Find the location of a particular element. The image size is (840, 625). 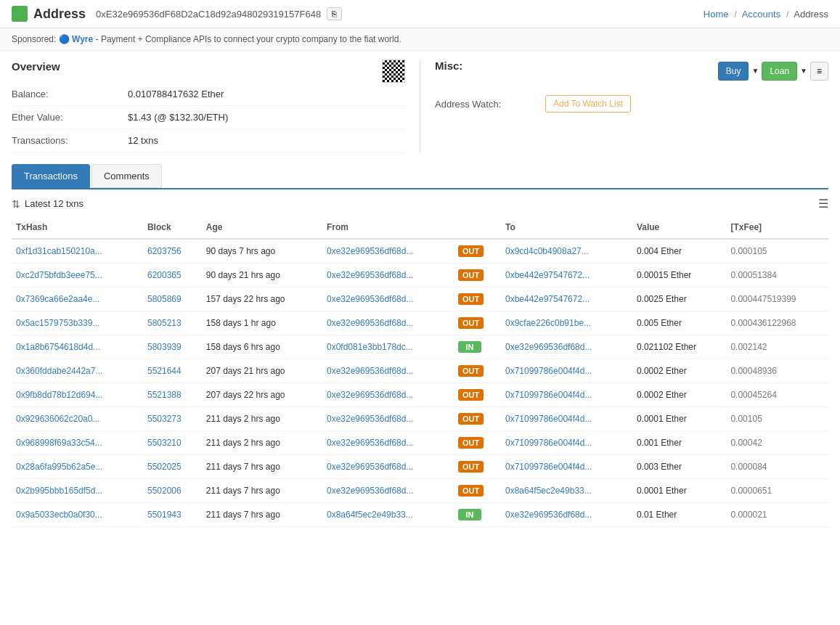

block-link: 5503273 is located at coordinates (164, 419).